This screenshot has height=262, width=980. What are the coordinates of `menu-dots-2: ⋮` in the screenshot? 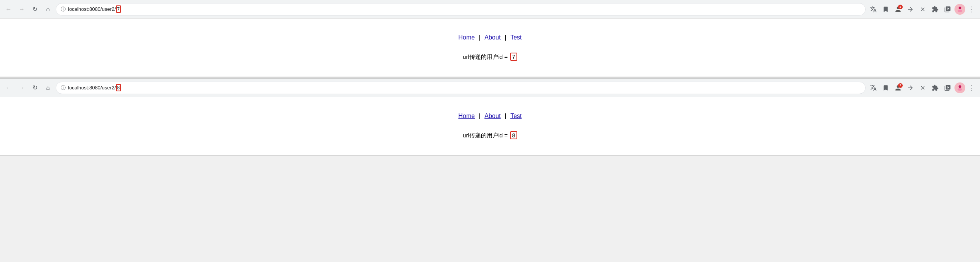 It's located at (972, 88).